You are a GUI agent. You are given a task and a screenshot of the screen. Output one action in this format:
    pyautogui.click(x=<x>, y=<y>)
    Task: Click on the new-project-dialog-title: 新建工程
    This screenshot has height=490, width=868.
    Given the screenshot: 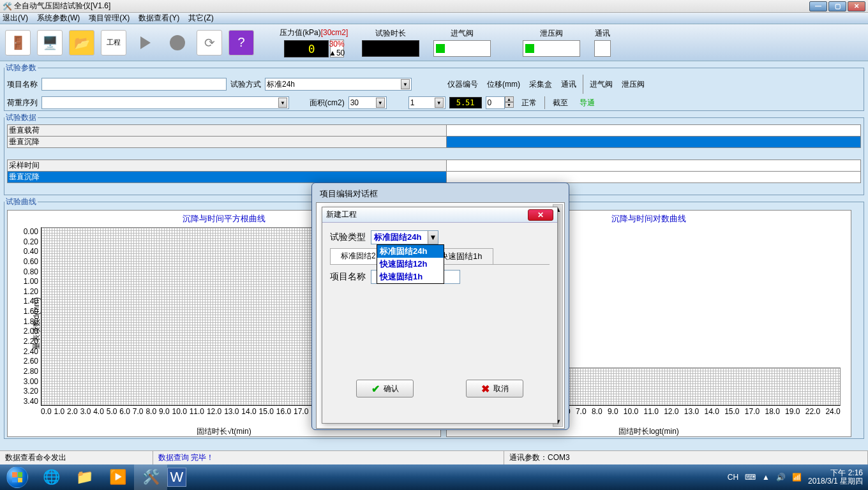 What is the action you would take?
    pyautogui.click(x=427, y=214)
    